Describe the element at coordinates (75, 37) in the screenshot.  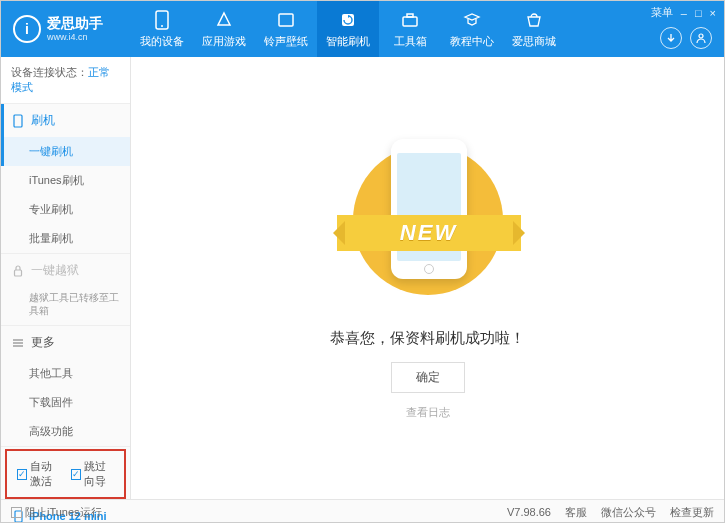
I see `app-url: www.i4.cn` at that location.